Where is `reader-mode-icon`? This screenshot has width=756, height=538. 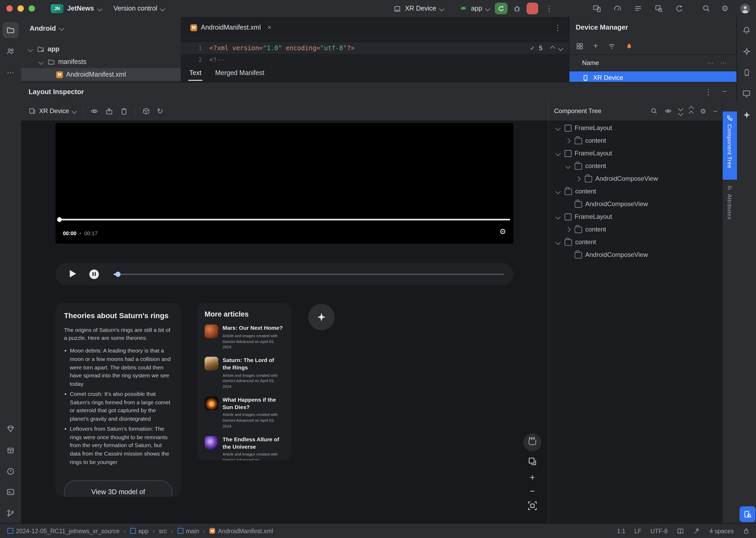
reader-mode-icon is located at coordinates (680, 531).